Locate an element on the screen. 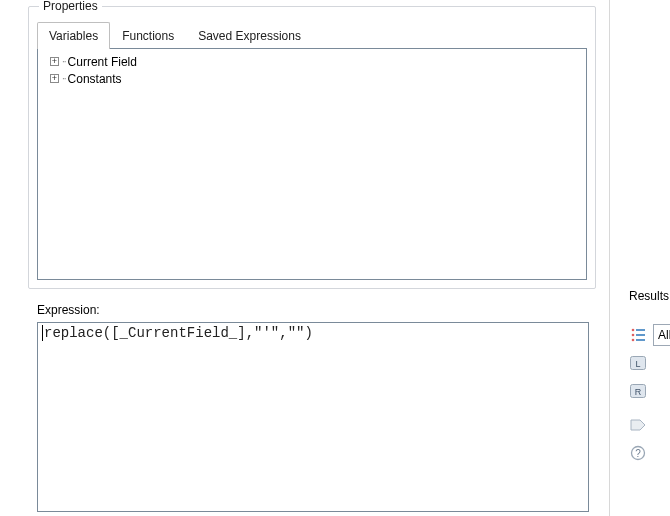  tab-label: Functions is located at coordinates (148, 36).